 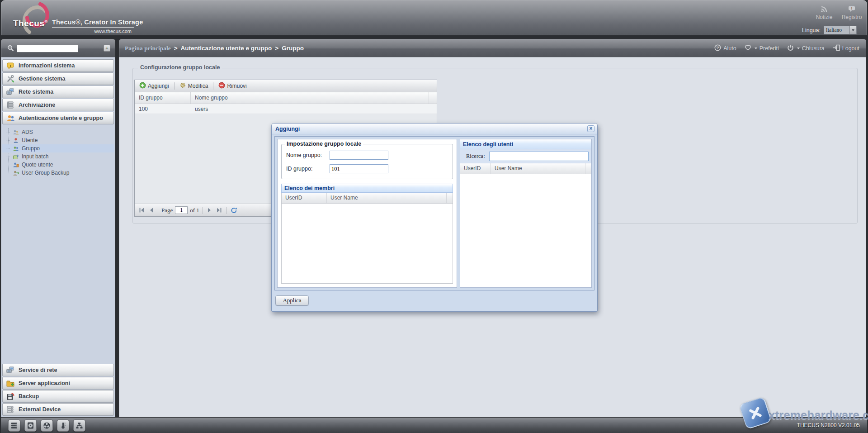 What do you see at coordinates (367, 238) in the screenshot?
I see `members-grid: UserID User Name` at bounding box center [367, 238].